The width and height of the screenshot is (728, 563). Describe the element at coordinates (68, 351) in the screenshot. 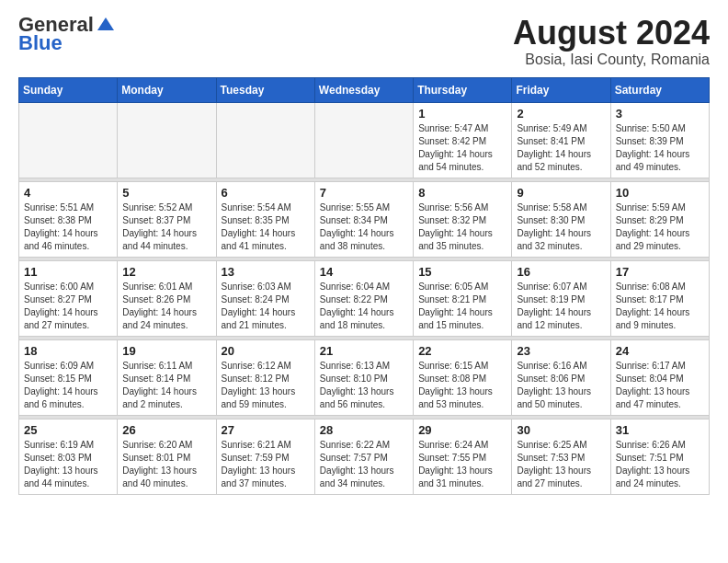

I see `day-number: 18` at that location.